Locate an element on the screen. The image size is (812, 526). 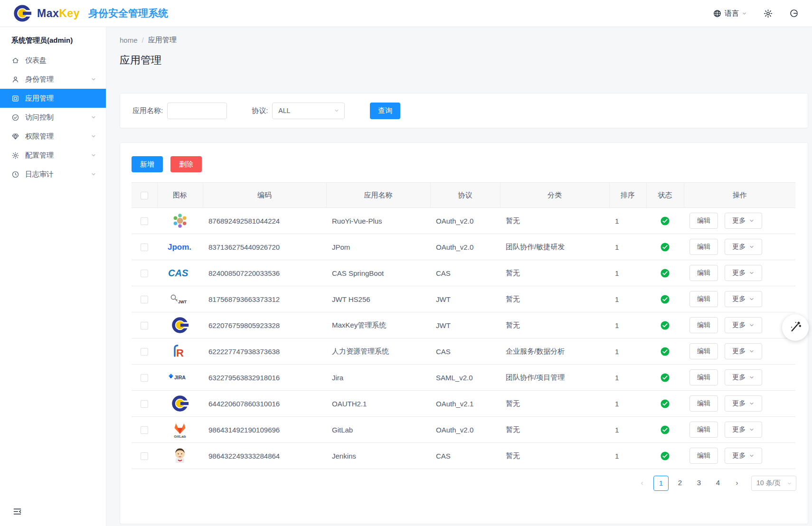
magic-wand-icon is located at coordinates (796, 328).